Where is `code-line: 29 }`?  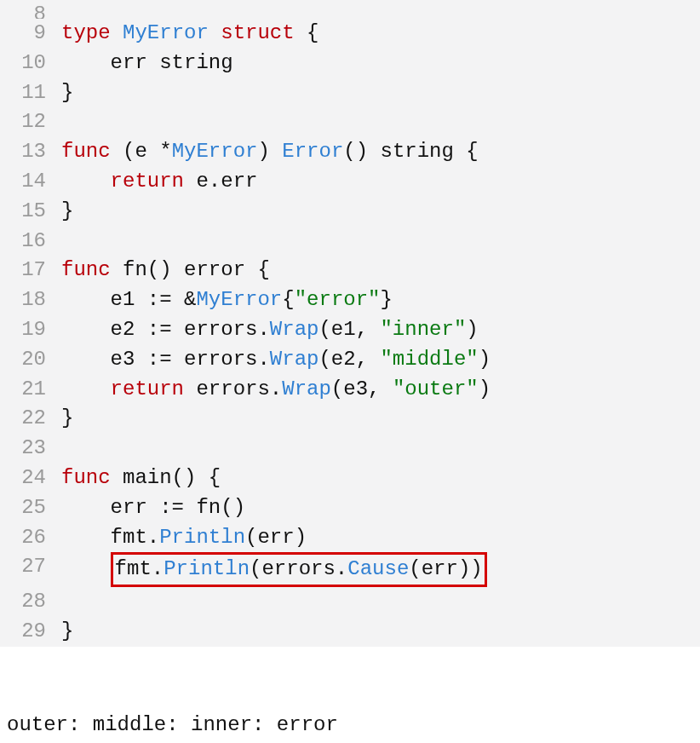
code-line: 29 } is located at coordinates (350, 632).